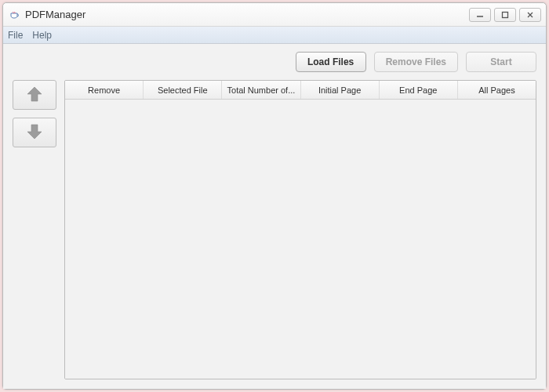 The image size is (549, 392). What do you see at coordinates (35, 96) in the screenshot?
I see `arrow-up-icon` at bounding box center [35, 96].